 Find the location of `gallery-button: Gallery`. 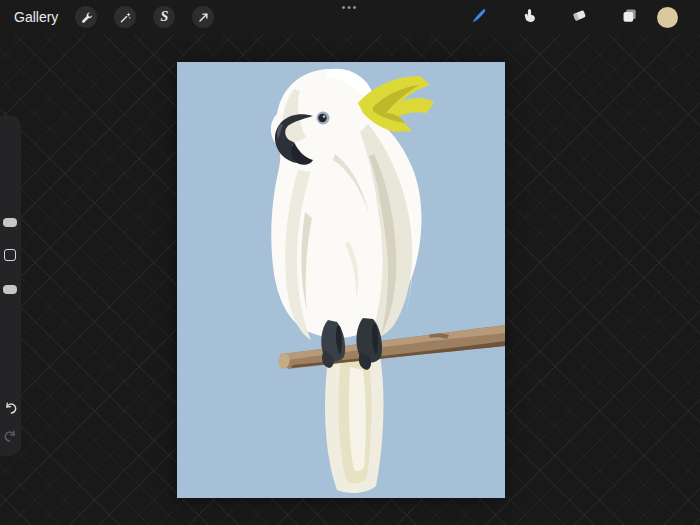

gallery-button: Gallery is located at coordinates (36, 17).